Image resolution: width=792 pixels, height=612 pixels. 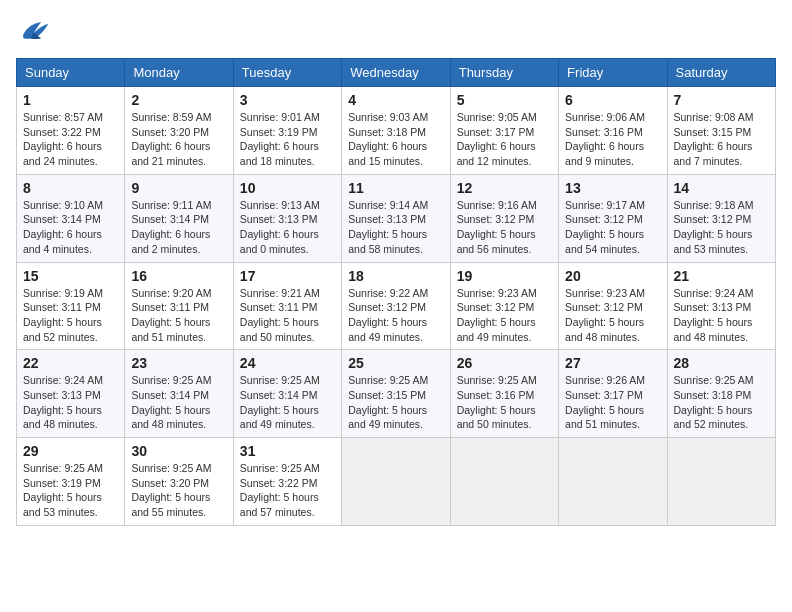 What do you see at coordinates (396, 73) in the screenshot?
I see `weekday-header-wednesday: Wednesday` at bounding box center [396, 73].